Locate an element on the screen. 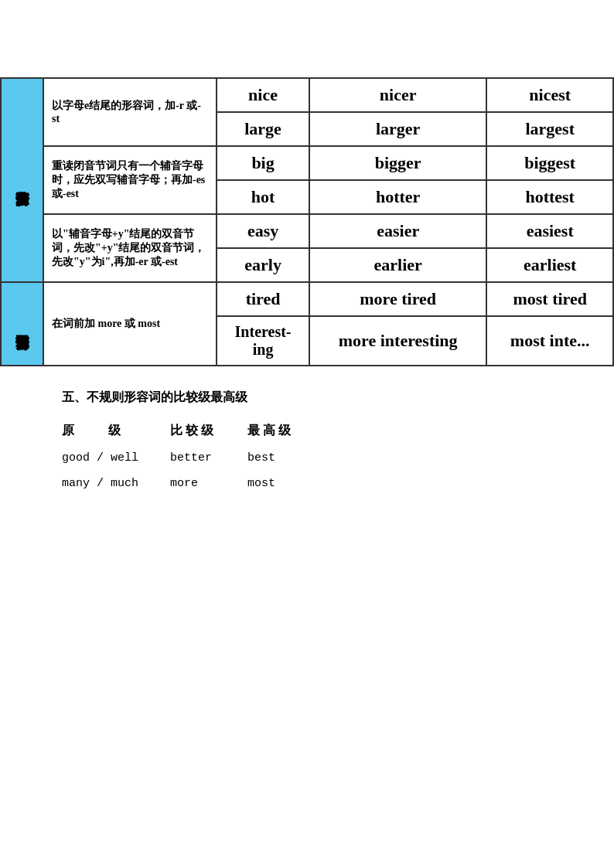  irr-many-superlative: most is located at coordinates (271, 484).